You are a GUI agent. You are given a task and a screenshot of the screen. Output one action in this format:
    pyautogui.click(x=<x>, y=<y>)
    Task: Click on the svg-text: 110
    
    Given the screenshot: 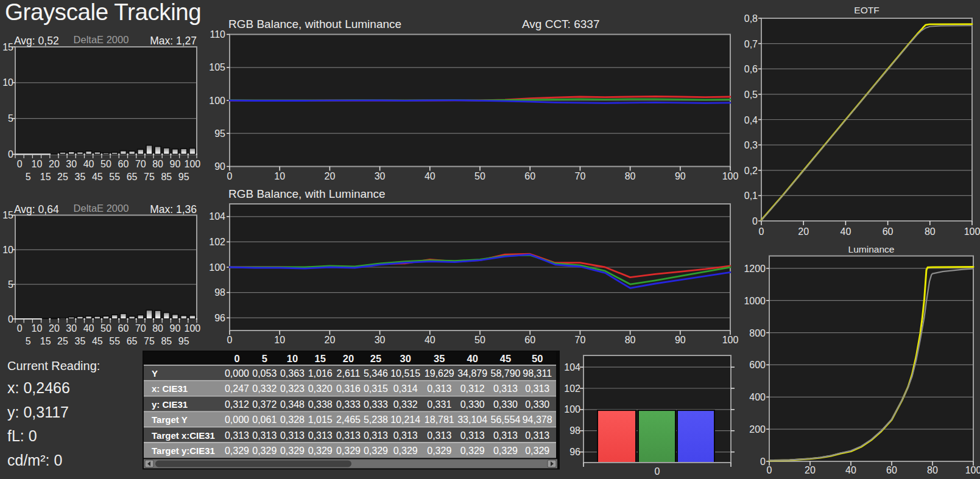 What is the action you would take?
    pyautogui.click(x=217, y=34)
    